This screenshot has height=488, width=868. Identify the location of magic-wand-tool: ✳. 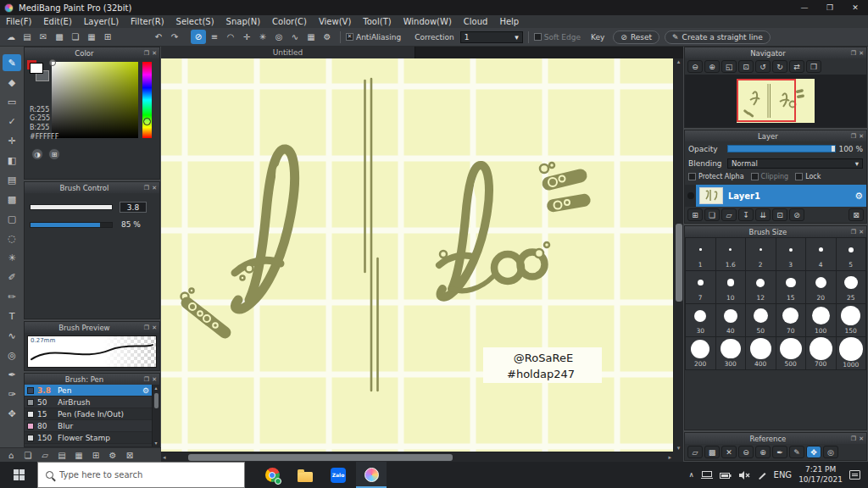
(12, 258).